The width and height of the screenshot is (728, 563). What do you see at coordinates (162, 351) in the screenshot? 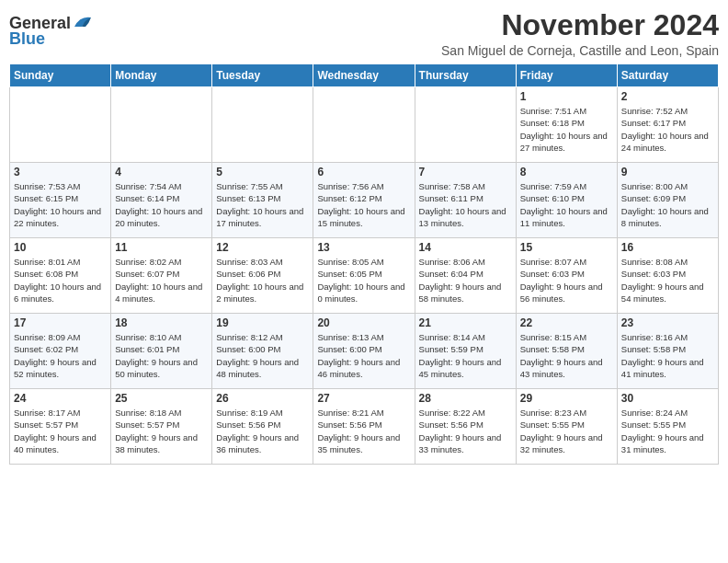
I see `calendar-day-cell: 18Sunrise: 8:10 AMSunset: 6:01 PMDayligh…` at bounding box center [162, 351].